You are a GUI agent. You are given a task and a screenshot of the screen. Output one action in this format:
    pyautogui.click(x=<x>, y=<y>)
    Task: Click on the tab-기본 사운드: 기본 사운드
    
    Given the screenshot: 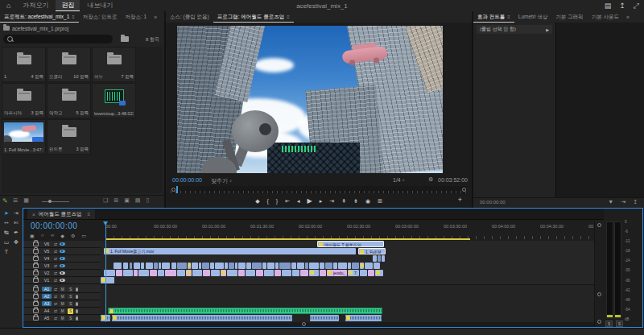 What is the action you would take?
    pyautogui.click(x=605, y=17)
    